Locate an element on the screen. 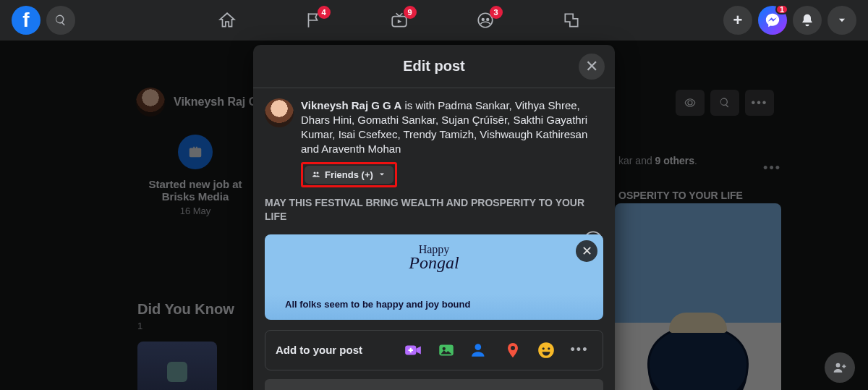  add-video-room-button is located at coordinates (413, 350).